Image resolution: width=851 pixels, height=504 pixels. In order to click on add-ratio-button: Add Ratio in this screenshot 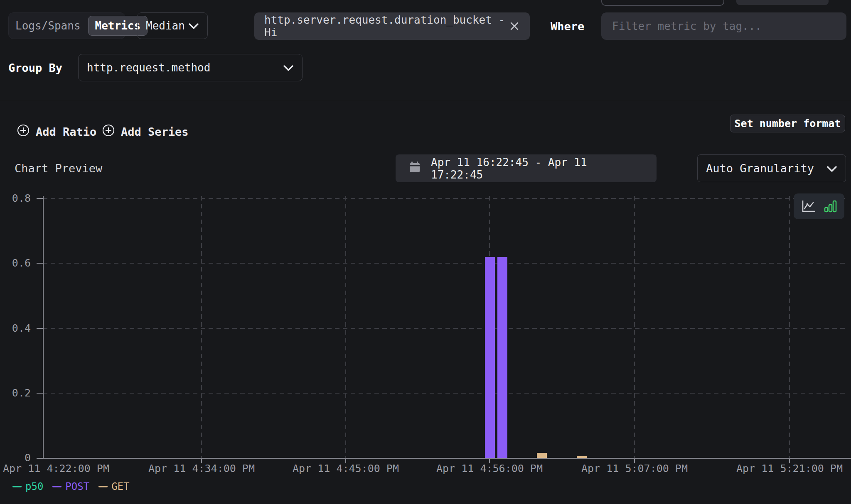, I will do `click(57, 132)`.